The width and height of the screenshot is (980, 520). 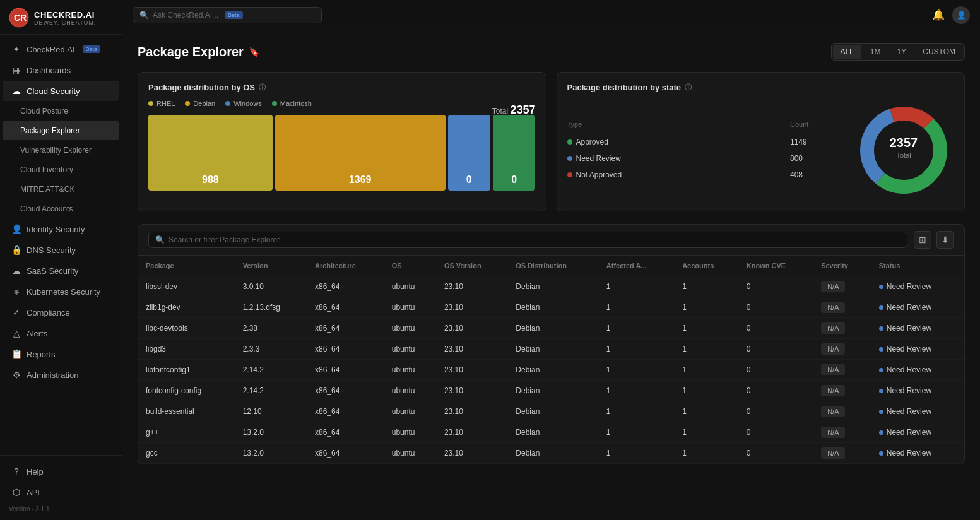 I want to click on sidebar-item-administration: ⚙ Administration, so click(x=61, y=375).